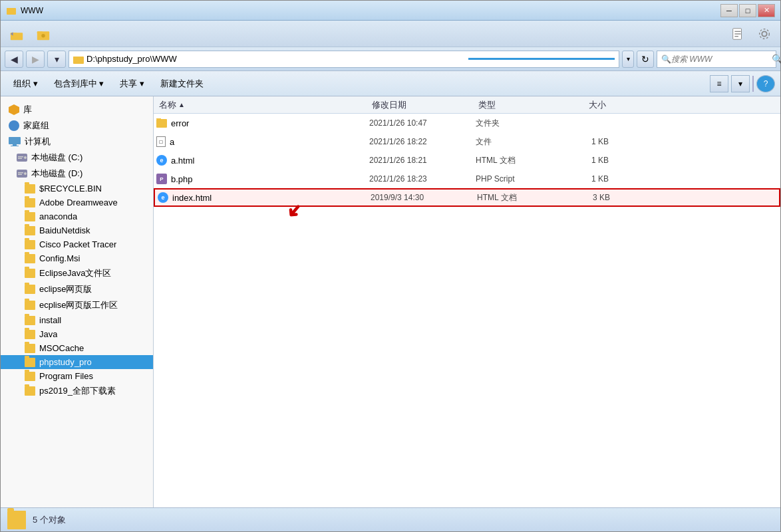  Describe the element at coordinates (390, 519) in the screenshot. I see `status-bar: 5 个对象` at that location.